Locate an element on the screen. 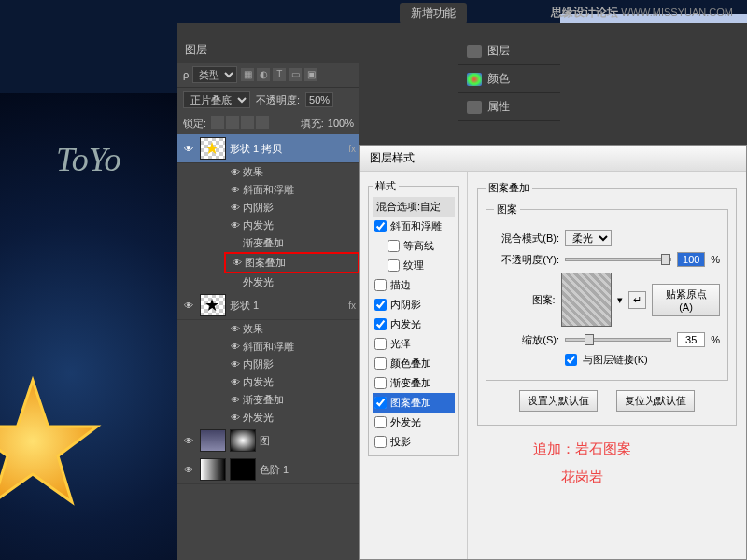  opacity-slider is located at coordinates (618, 259).